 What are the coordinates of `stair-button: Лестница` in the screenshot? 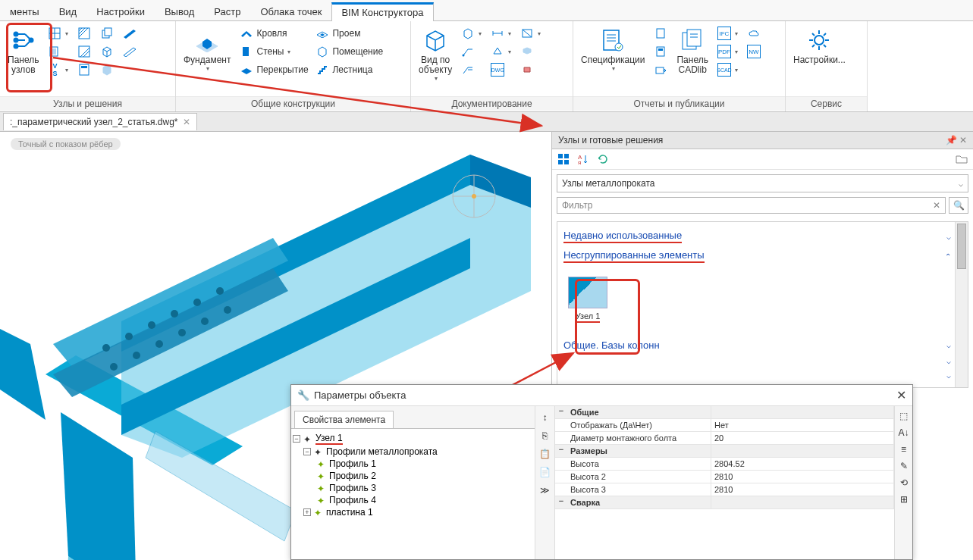 It's located at (353, 70).